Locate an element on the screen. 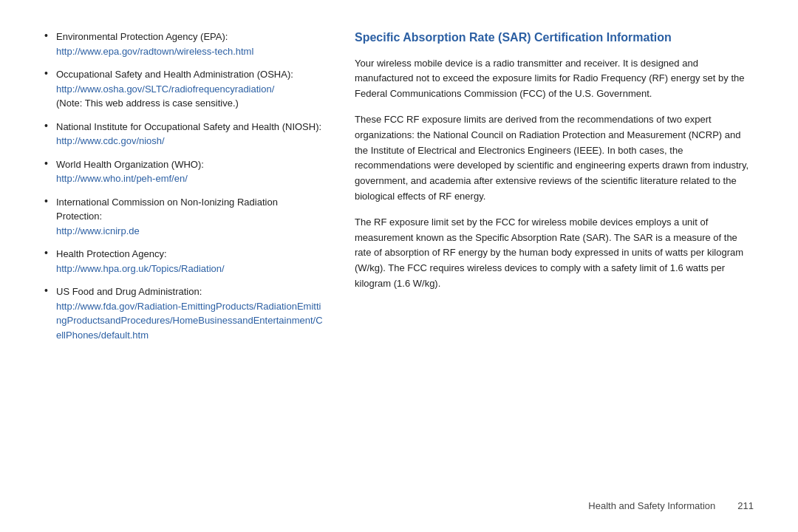 This screenshot has height=532, width=798. list-item: US Food and Drug Administration: http://… is located at coordinates (185, 313).